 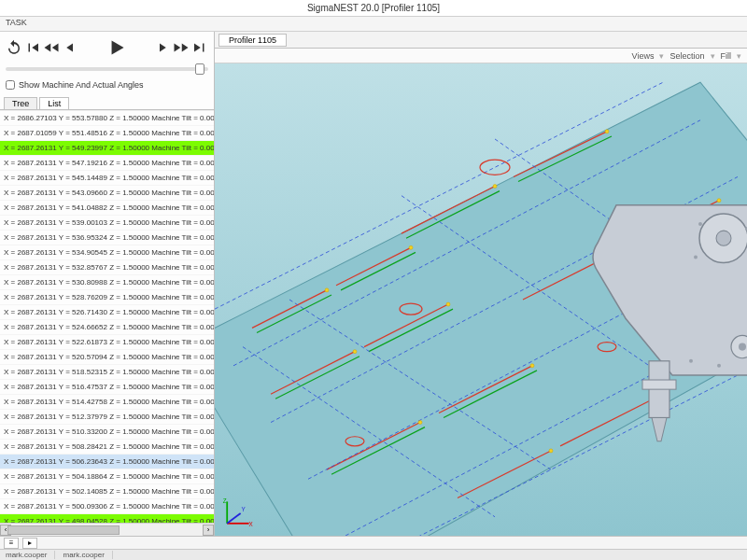 What do you see at coordinates (106, 519) in the screenshot?
I see `coord-row: X = 2687.26131 Y = 498.04528 Z = 1.50000…` at bounding box center [106, 519].